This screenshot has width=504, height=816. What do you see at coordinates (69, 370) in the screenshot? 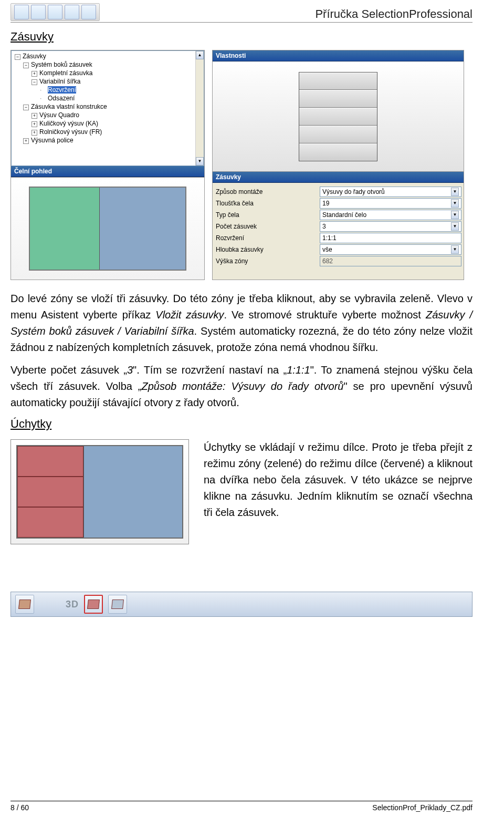
I see `text: Vyberte počet zásuvek „` at bounding box center [69, 370].